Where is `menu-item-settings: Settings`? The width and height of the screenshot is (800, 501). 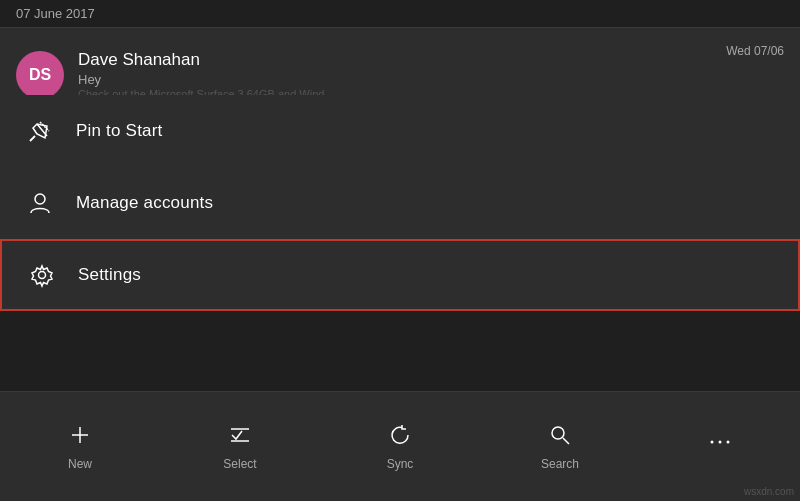
menu-item-settings: Settings is located at coordinates (400, 275).